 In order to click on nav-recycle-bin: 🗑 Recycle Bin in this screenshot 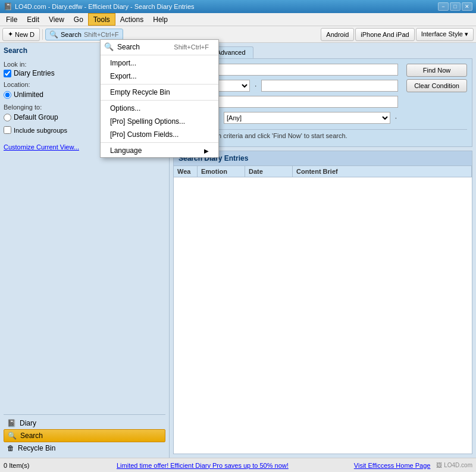, I will do `click(84, 448)`.